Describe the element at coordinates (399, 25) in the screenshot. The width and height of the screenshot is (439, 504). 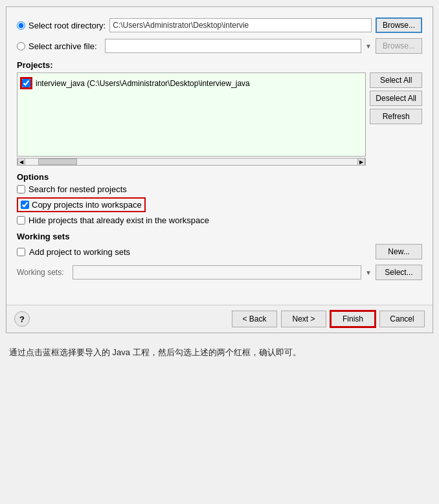
I see `browse-root-button: Browse...` at that location.